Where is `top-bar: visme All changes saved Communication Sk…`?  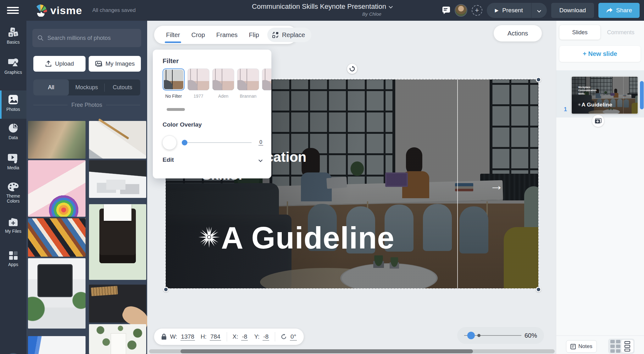 top-bar: visme All changes saved Communication Sk… is located at coordinates (322, 10).